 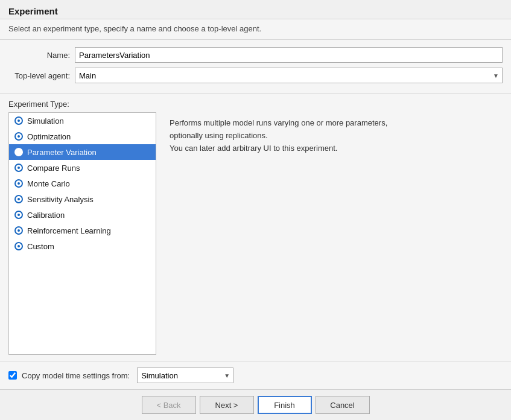 What do you see at coordinates (82, 152) in the screenshot?
I see `list-item-parameter-variation: Parameter Variation` at bounding box center [82, 152].